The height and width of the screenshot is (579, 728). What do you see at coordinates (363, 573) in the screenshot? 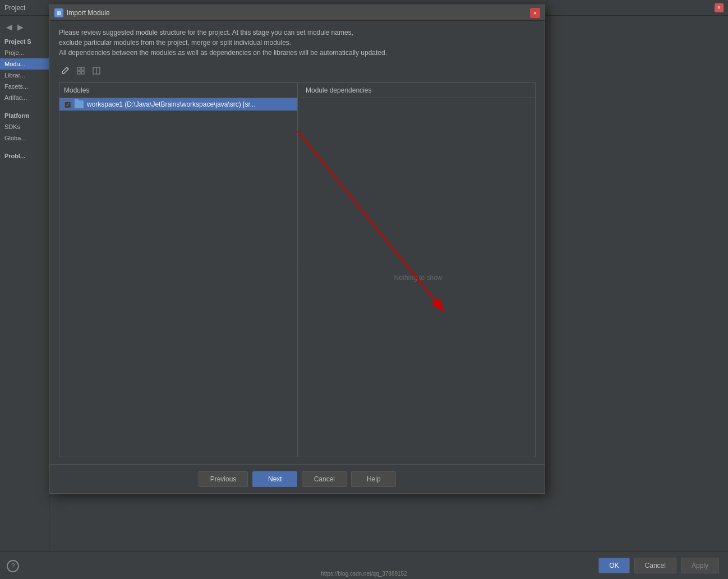
I see `url-text: https://blog.csdn.net/qq_37889152` at bounding box center [363, 573].